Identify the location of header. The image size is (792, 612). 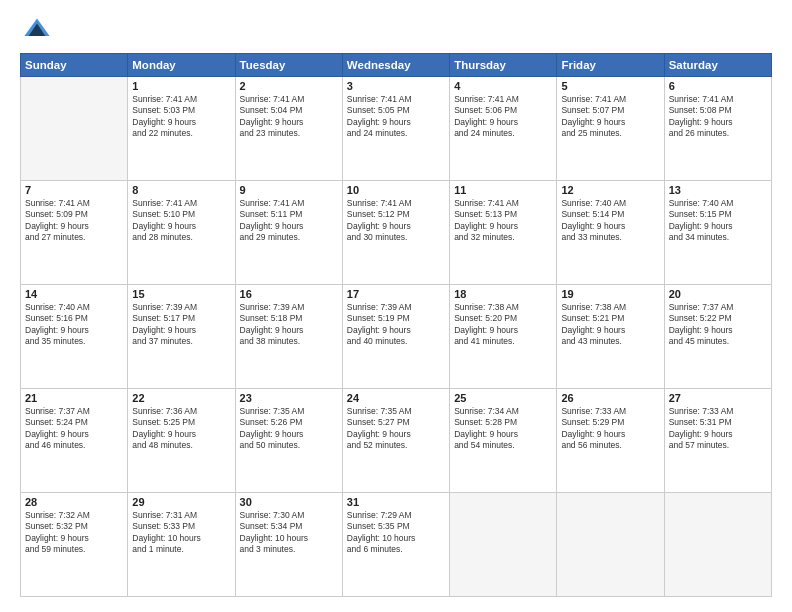
(396, 30).